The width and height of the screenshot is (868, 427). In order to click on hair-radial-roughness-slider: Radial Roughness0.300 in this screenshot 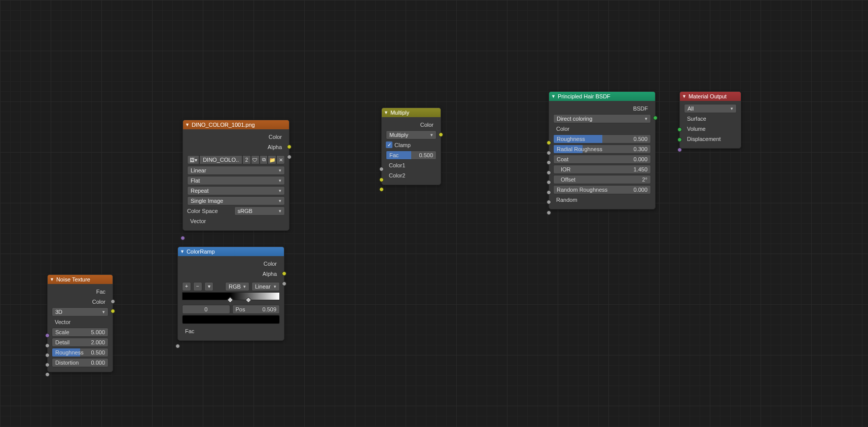, I will do `click(602, 149)`.